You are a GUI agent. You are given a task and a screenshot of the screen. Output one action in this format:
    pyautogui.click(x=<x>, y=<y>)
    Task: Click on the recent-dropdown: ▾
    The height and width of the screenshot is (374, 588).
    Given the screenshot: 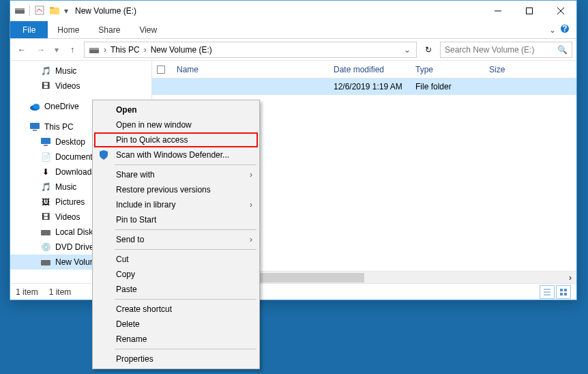 What is the action you would take?
    pyautogui.click(x=57, y=50)
    